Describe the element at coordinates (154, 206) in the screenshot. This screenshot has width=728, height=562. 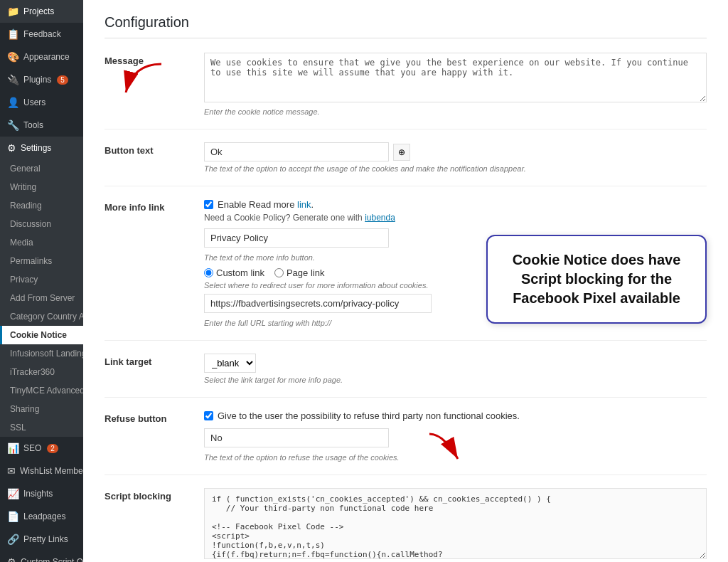
I see `more-info-label: More info link` at that location.